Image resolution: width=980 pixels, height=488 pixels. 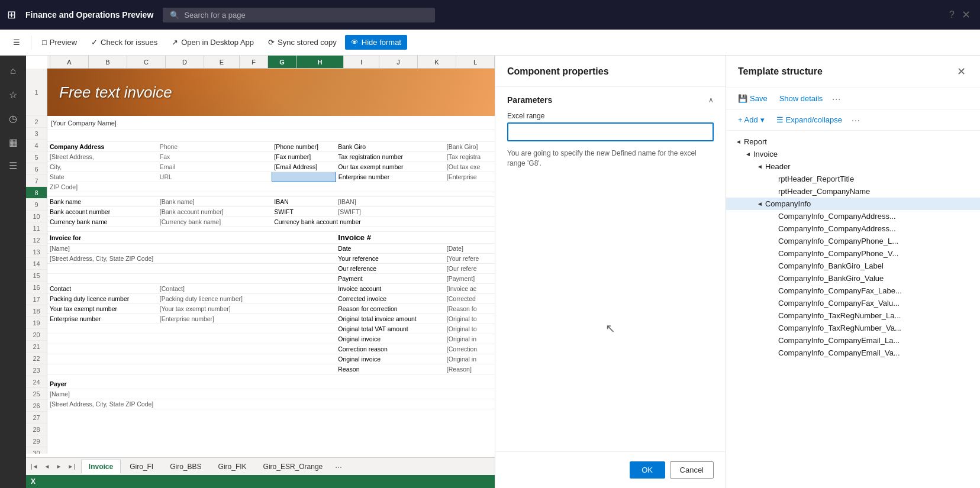 I want to click on invoice-num-label: Invoice #, so click(x=415, y=238).